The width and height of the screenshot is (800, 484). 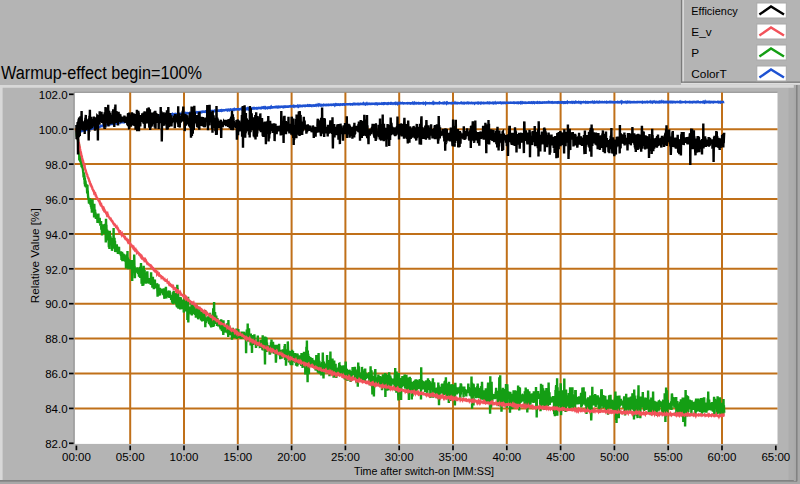 What do you see at coordinates (346, 457) in the screenshot?
I see `svg-text: 25:00` at bounding box center [346, 457].